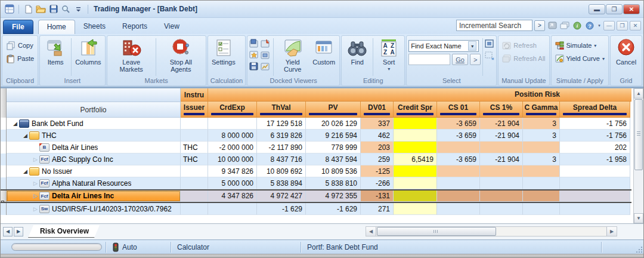 Image resolution: width=644 pixels, height=258 pixels. What do you see at coordinates (540, 26) in the screenshot?
I see `incremental-search-go-button: >` at bounding box center [540, 26].